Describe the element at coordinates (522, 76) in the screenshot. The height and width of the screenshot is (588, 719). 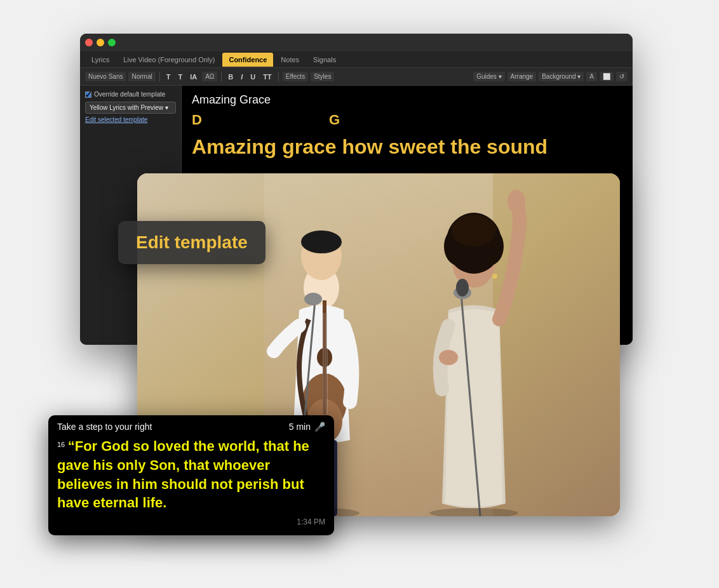
I see `arrange-btn: Arrange` at that location.